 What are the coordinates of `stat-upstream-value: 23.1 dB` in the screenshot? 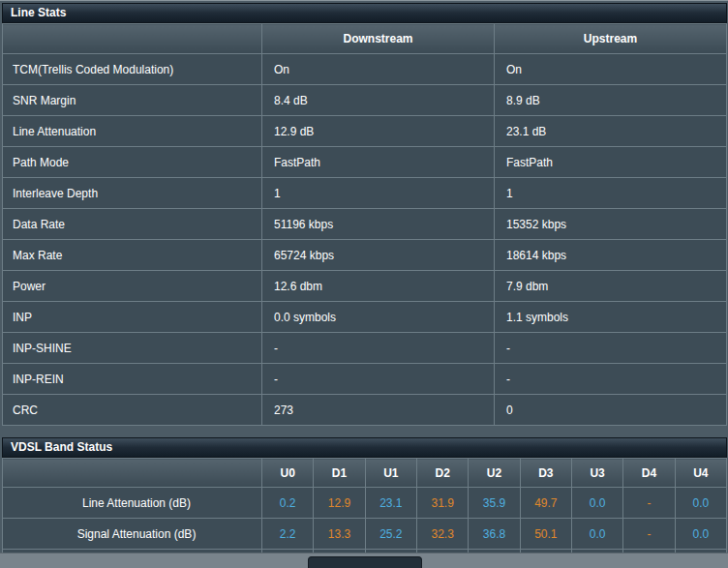 It's located at (611, 132).